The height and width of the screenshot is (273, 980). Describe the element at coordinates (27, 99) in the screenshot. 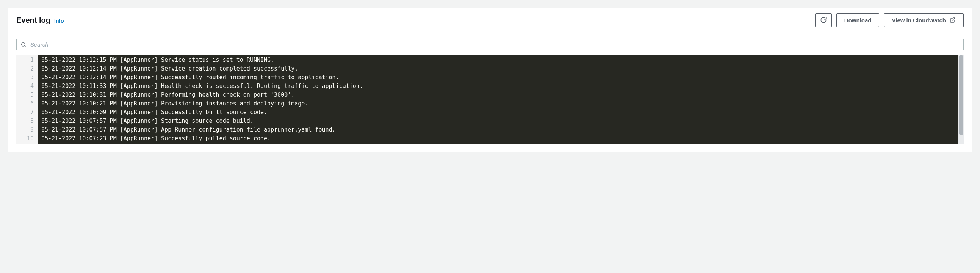

I see `log-gutter: 1 2 3 4 5 6 7 8 9 10` at that location.